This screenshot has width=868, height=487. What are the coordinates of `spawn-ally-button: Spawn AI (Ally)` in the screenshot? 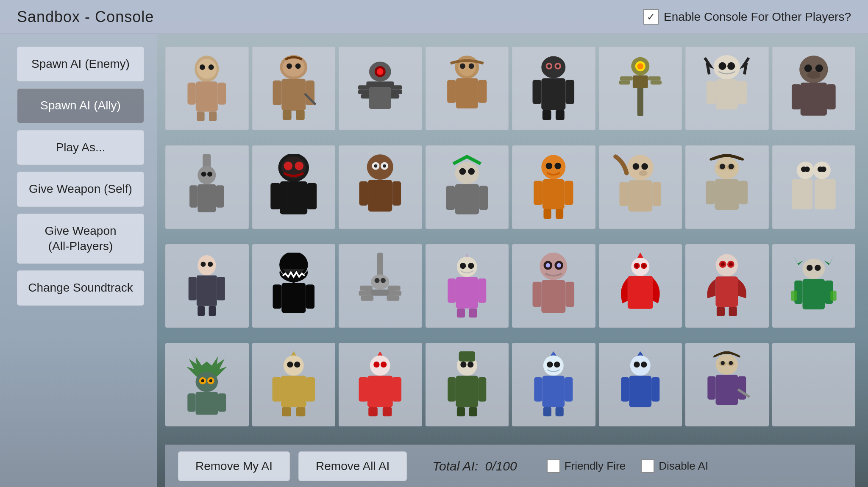 It's located at (81, 106).